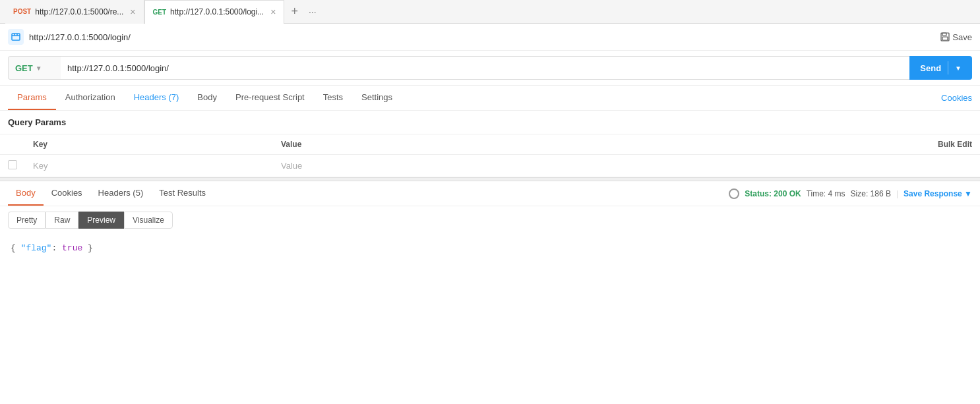 Image resolution: width=980 pixels, height=404 pixels. What do you see at coordinates (333, 98) in the screenshot?
I see `tab-tests: Tests` at bounding box center [333, 98].